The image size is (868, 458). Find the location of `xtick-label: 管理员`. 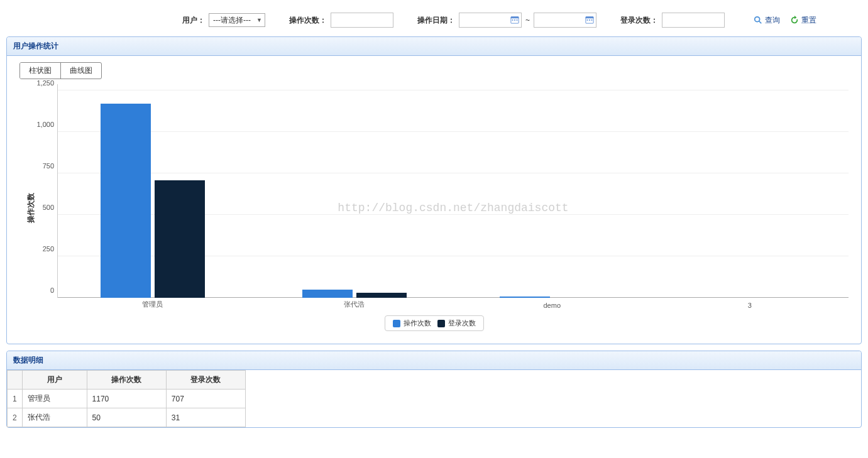

xtick-label: 管理员 is located at coordinates (152, 304).